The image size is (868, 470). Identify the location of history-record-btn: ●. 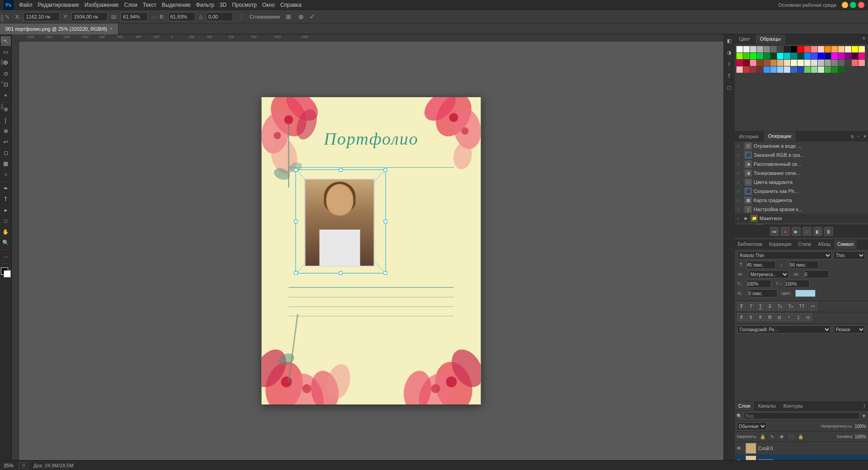
(785, 231).